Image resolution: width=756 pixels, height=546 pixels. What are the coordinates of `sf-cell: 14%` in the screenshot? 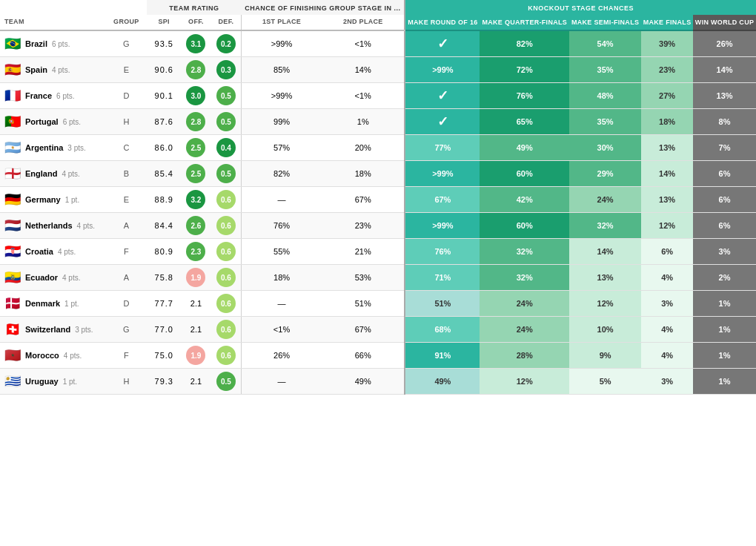 It's located at (605, 252).